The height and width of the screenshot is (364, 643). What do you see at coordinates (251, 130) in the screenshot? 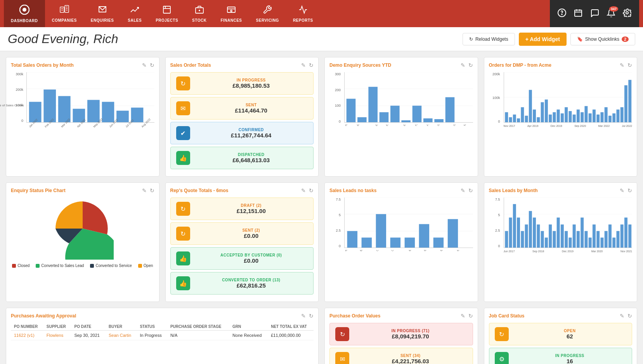
I see `status-label: CONFIRMED` at bounding box center [251, 130].